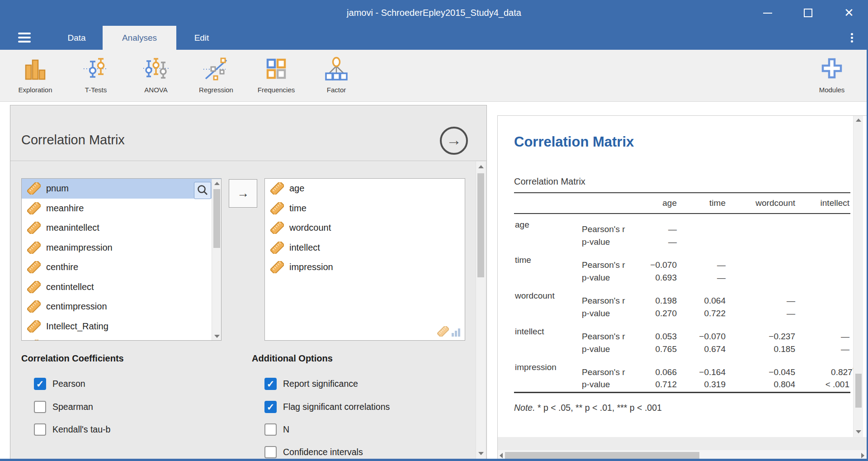 The height and width of the screenshot is (461, 868). Describe the element at coordinates (365, 260) in the screenshot. I see `assigned-variables-list: age time wordcount intellect impression` at that location.